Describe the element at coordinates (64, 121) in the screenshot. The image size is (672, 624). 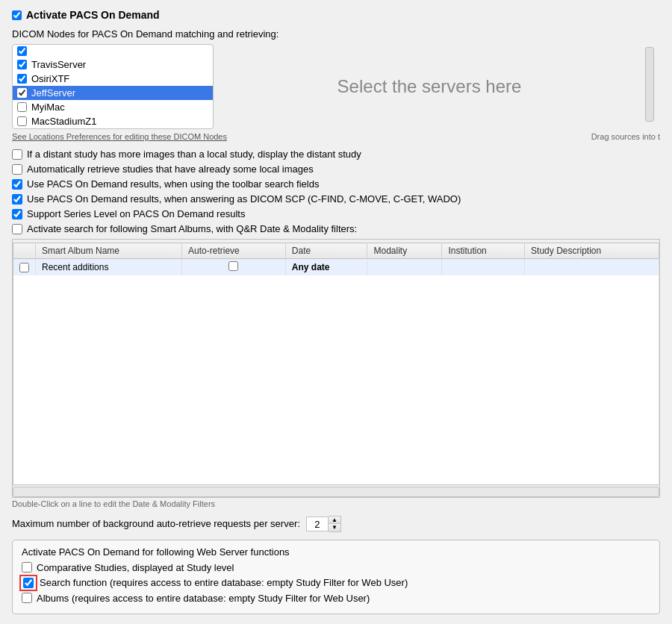
I see `server-label-macstadium: MacStadiumZ1` at that location.